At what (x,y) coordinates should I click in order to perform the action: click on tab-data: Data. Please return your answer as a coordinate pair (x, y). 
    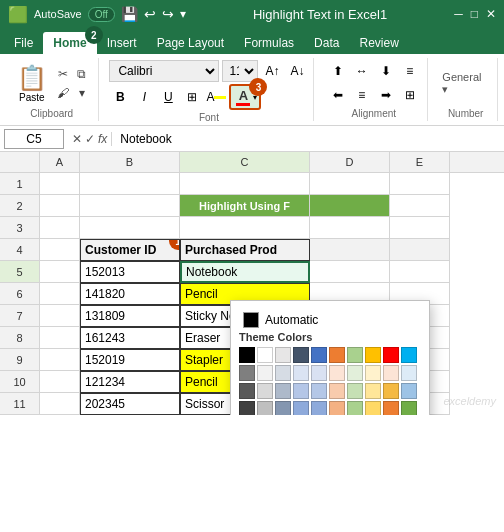
    Looking at the image, I should click on (326, 43).